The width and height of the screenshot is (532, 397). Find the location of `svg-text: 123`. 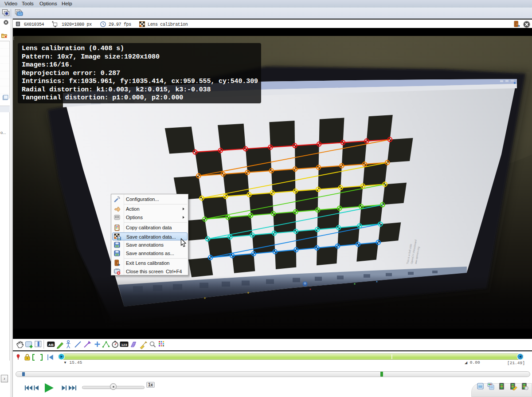

svg-text: 123 is located at coordinates (124, 345).